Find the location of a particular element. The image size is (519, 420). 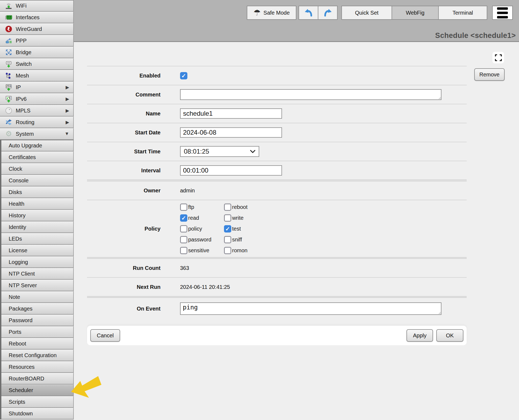

sidebar-item-resources: Resources is located at coordinates (37, 367).